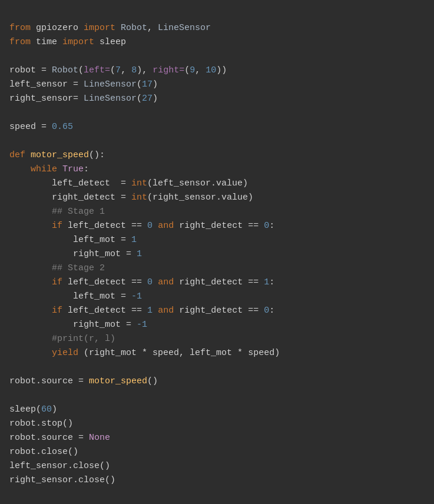  Describe the element at coordinates (118, 71) in the screenshot. I see `num-7: 7` at that location.